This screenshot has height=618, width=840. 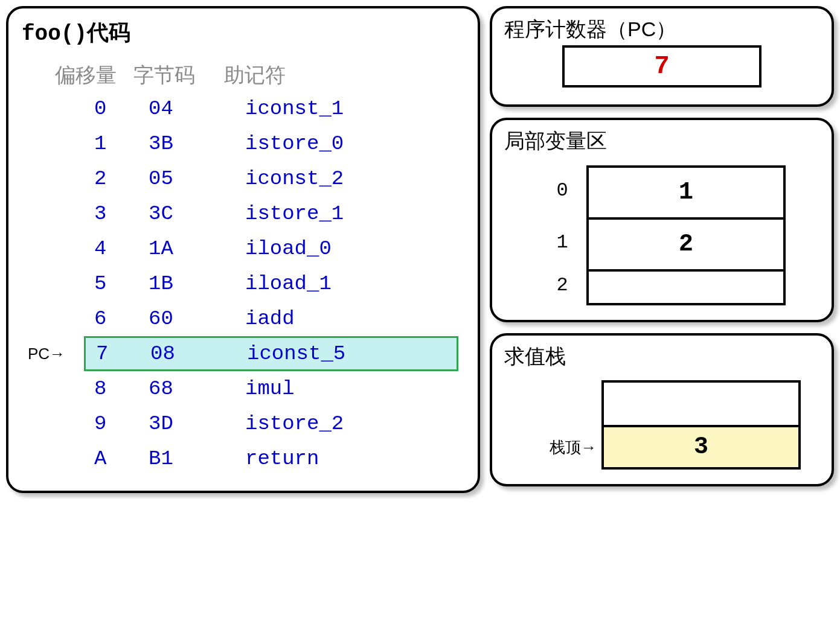 What do you see at coordinates (344, 75) in the screenshot?
I see `header-mnemonic: 助记符` at bounding box center [344, 75].